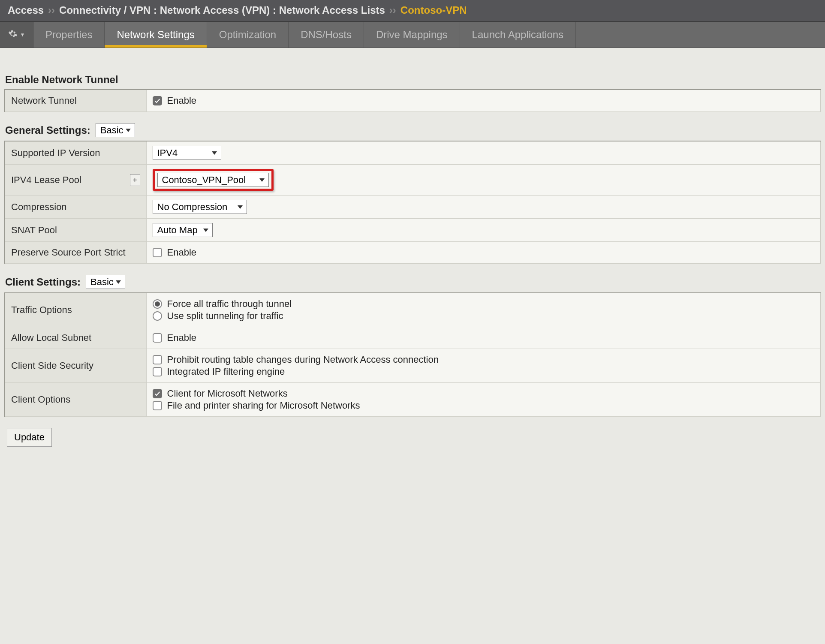 This screenshot has height=644, width=825. Describe the element at coordinates (412, 11) in the screenshot. I see `breadcrumb: Access ›› Connectivity / VPN : Network A…` at that location.